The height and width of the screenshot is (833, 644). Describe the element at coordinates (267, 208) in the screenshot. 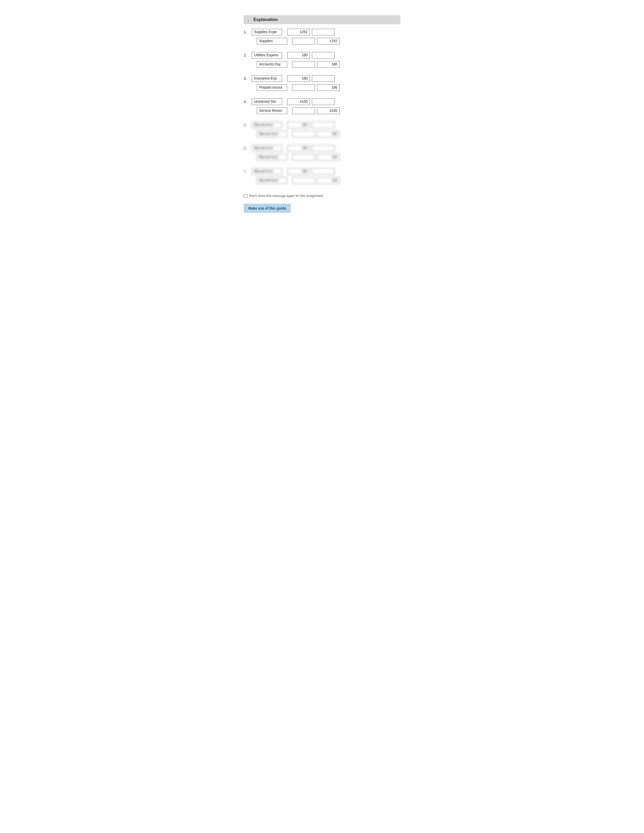

I see `footer-link: Make use of this guide` at that location.